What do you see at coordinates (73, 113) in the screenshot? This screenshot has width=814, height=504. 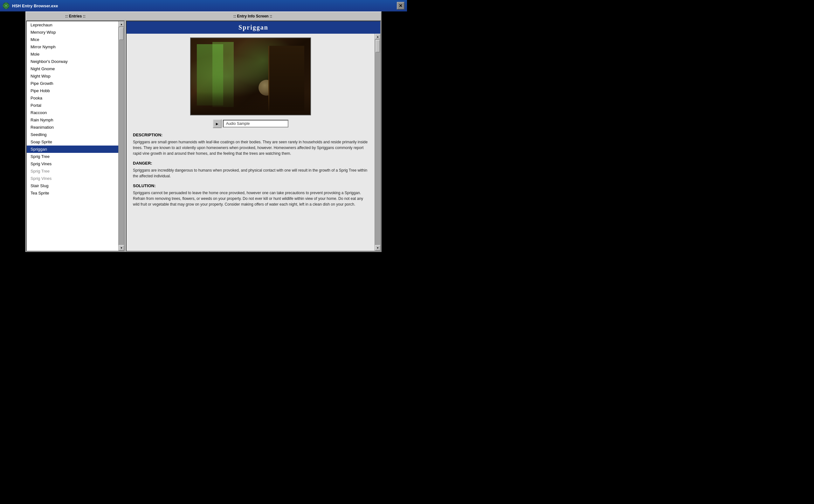 I see `list-item: Raccoon` at bounding box center [73, 113].